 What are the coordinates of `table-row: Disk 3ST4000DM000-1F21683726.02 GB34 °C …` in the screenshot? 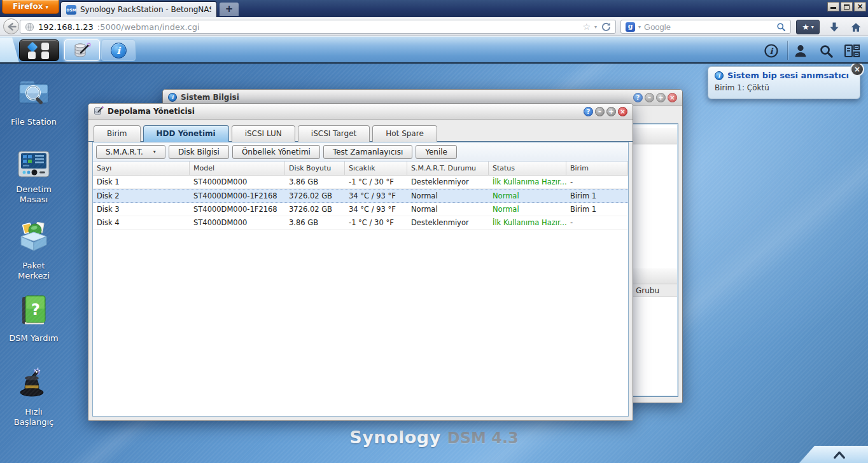 It's located at (360, 210).